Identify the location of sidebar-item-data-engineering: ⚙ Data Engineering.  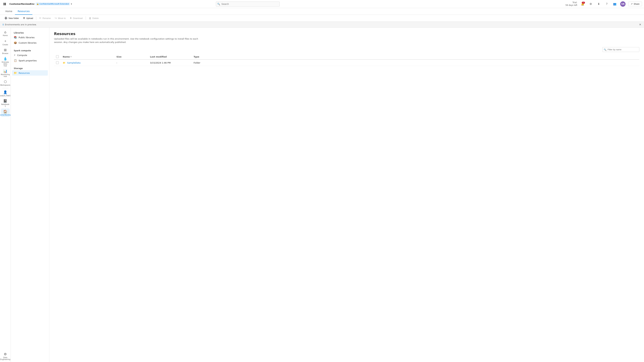
(6, 356).